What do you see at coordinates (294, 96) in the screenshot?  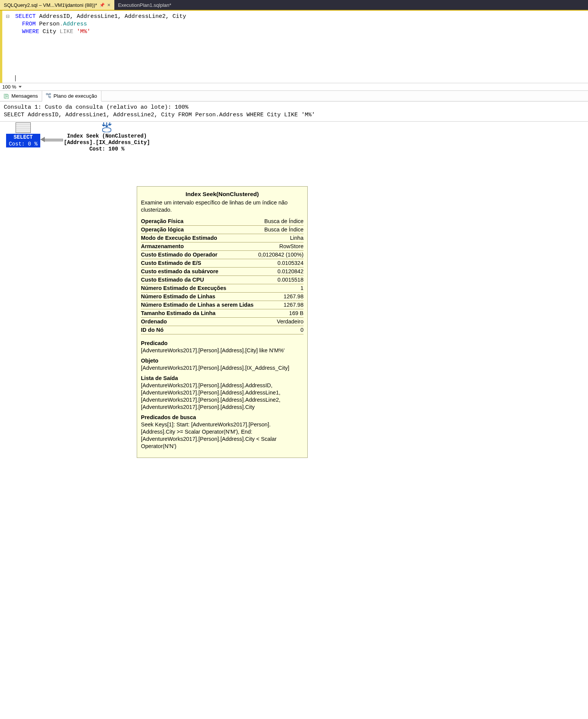 I see `results-tabbar: Mensagens Plano de execução` at bounding box center [294, 96].